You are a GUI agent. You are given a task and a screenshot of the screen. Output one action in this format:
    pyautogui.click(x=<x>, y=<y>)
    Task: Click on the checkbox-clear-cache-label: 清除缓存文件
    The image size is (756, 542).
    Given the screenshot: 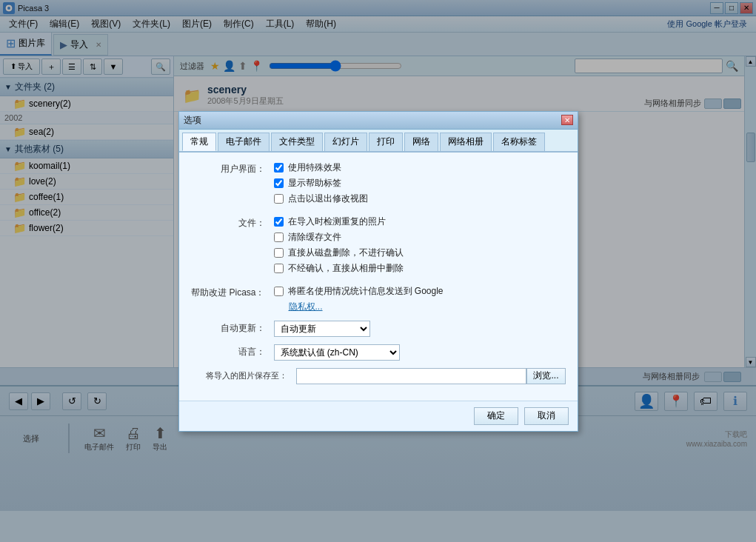 What is the action you would take?
    pyautogui.click(x=315, y=237)
    